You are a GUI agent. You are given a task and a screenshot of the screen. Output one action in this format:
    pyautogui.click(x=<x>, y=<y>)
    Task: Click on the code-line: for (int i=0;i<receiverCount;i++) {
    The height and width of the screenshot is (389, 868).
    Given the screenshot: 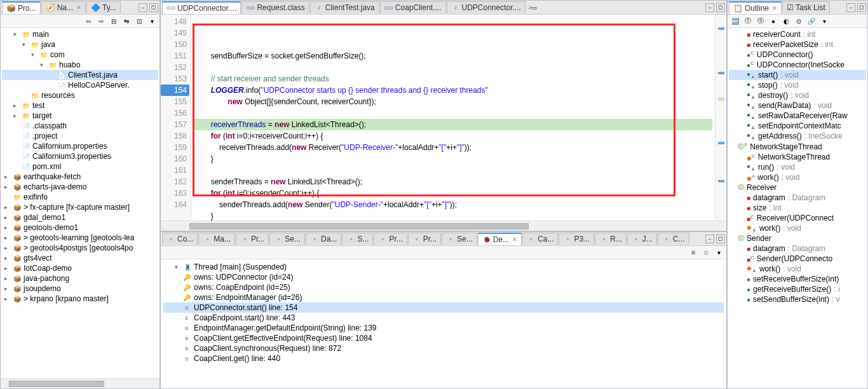 What is the action you would take?
    pyautogui.click(x=453, y=136)
    